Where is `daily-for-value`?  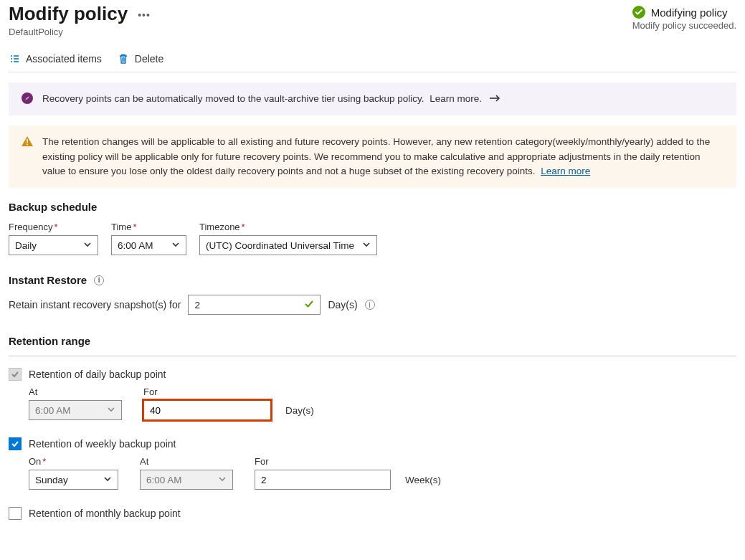 daily-for-value is located at coordinates (211, 410).